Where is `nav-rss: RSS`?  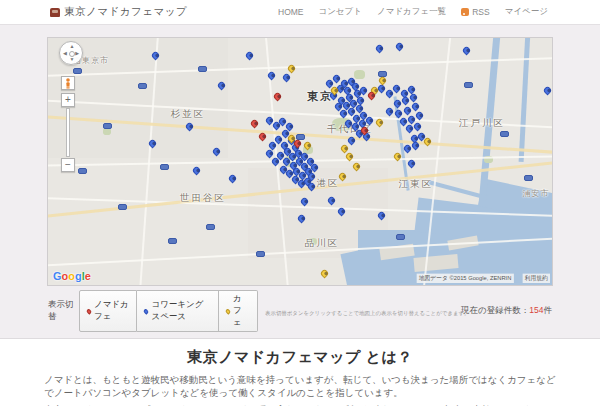 nav-rss: RSS is located at coordinates (475, 12).